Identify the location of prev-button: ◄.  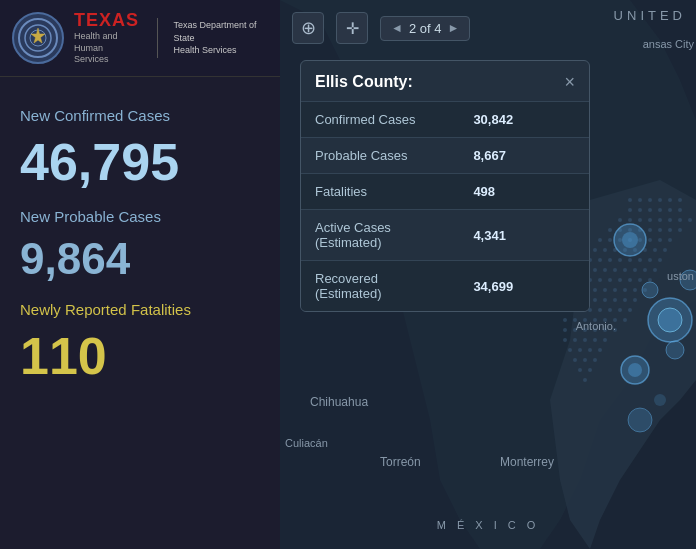
(397, 28).